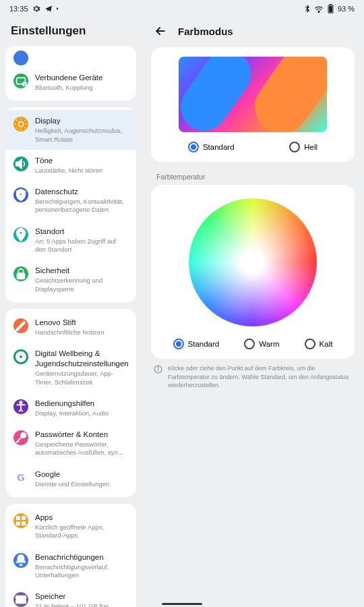 Image resolution: width=364 pixels, height=607 pixels. Describe the element at coordinates (212, 147) in the screenshot. I see `color-mode-option: Standard` at that location.